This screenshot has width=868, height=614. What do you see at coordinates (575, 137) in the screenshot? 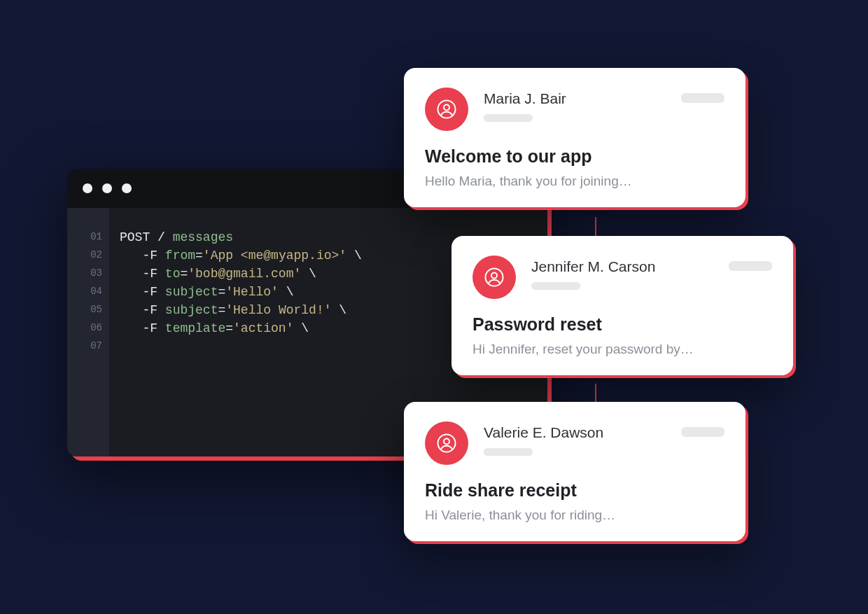
I see `email-card: Maria J. Bair Welcome to our app Hello M…` at bounding box center [575, 137].